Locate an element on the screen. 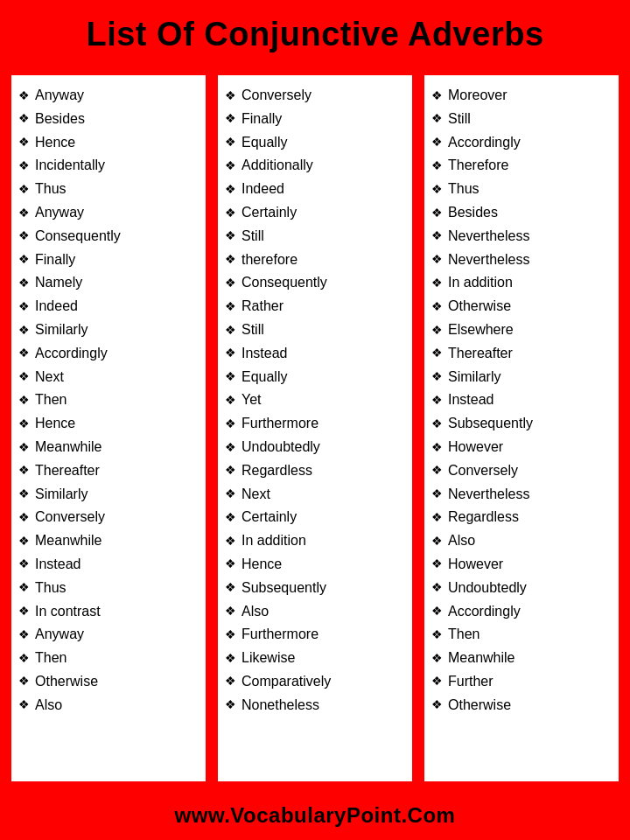 The height and width of the screenshot is (840, 630). list-item: ❖Undoubtedly is located at coordinates (315, 448).